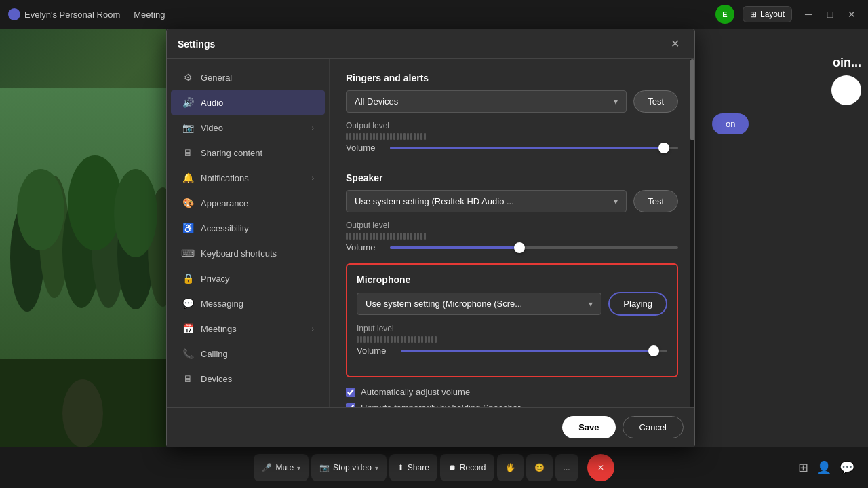 The height and width of the screenshot is (488, 868). Describe the element at coordinates (248, 203) in the screenshot. I see `nav-item-appearance: 🎨 Appearance` at that location.